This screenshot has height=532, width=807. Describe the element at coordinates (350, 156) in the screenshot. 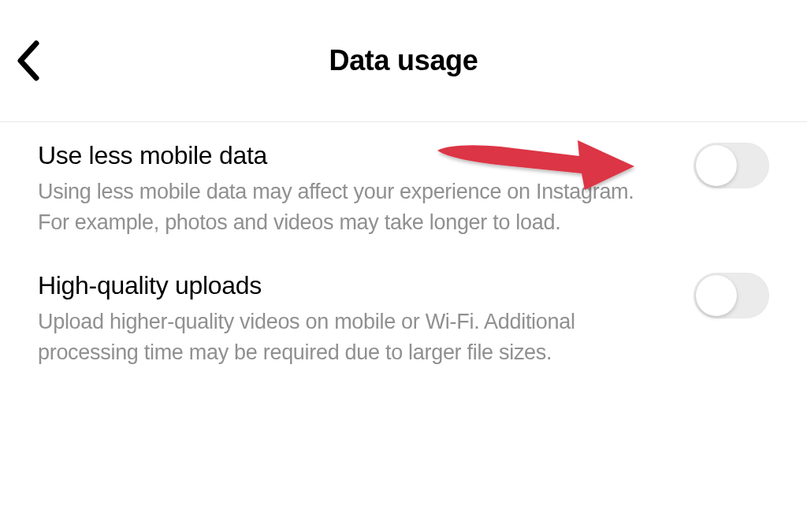

I see `setting-title: Use less mobile data` at that location.